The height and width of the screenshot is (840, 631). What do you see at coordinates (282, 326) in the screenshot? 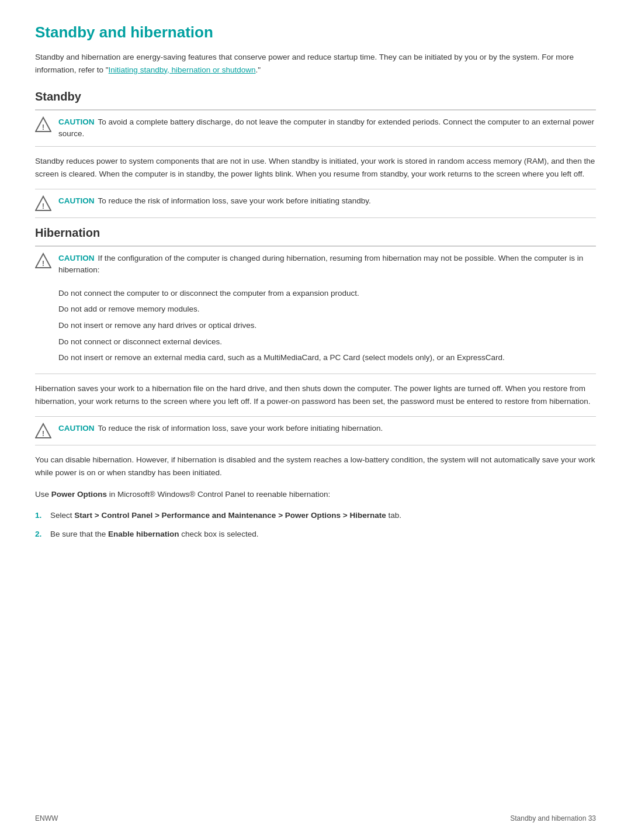
I see `list-item: Do not insert or remove any hard drives …` at bounding box center [282, 326].